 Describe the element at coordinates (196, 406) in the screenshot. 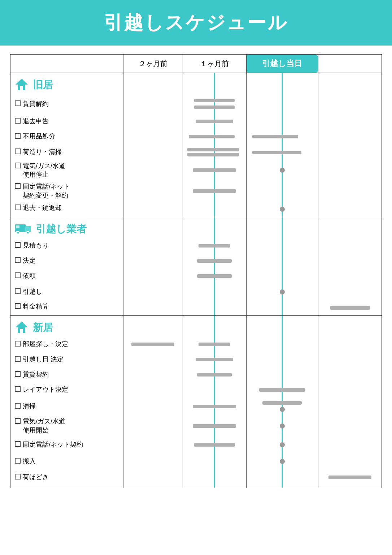

I see `task-row: 清掃` at that location.